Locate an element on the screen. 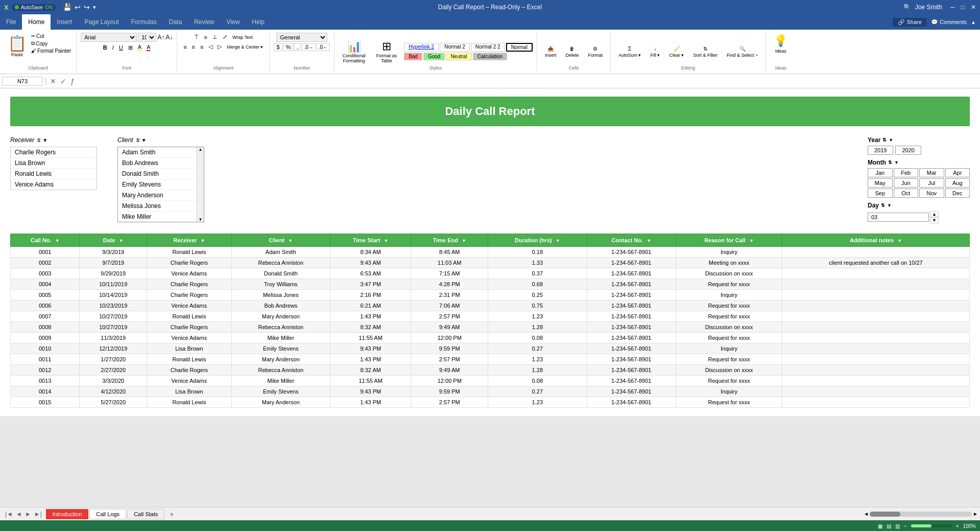  add-sheet-button: + is located at coordinates (172, 514).